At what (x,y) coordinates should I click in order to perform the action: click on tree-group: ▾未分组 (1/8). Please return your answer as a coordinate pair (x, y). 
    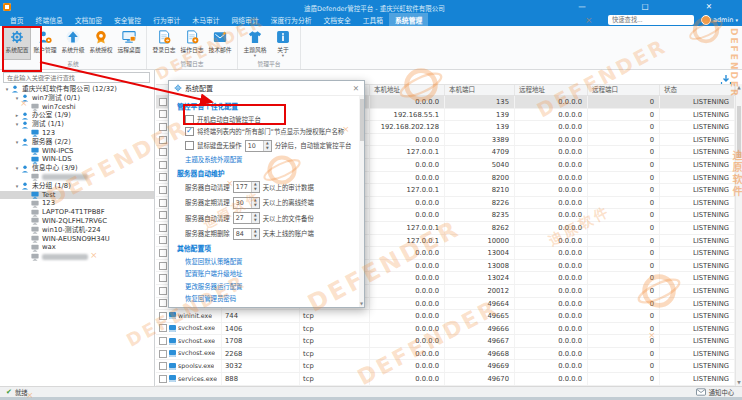
    Looking at the image, I should click on (77, 186).